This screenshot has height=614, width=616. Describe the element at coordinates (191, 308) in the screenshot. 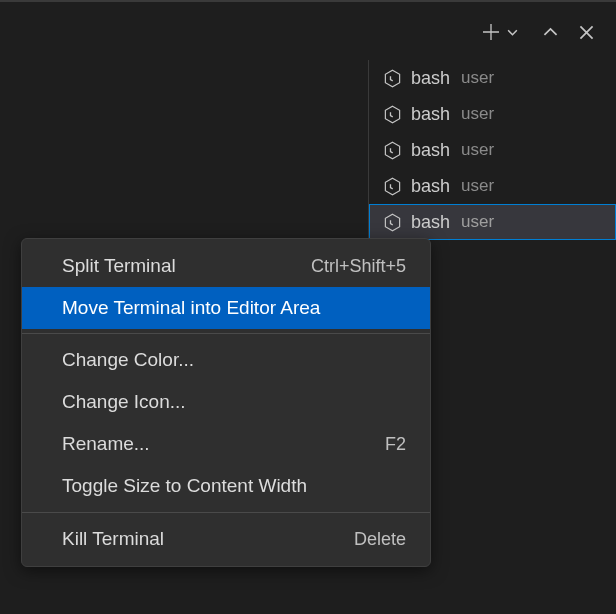

I see `menu-label: Move Terminal into Editor Area` at that location.